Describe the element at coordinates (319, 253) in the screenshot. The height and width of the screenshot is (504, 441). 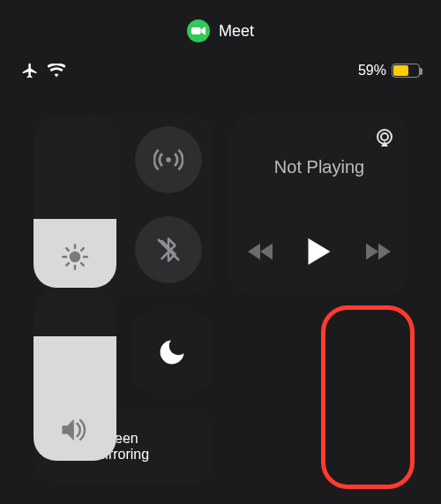
I see `play-button` at that location.